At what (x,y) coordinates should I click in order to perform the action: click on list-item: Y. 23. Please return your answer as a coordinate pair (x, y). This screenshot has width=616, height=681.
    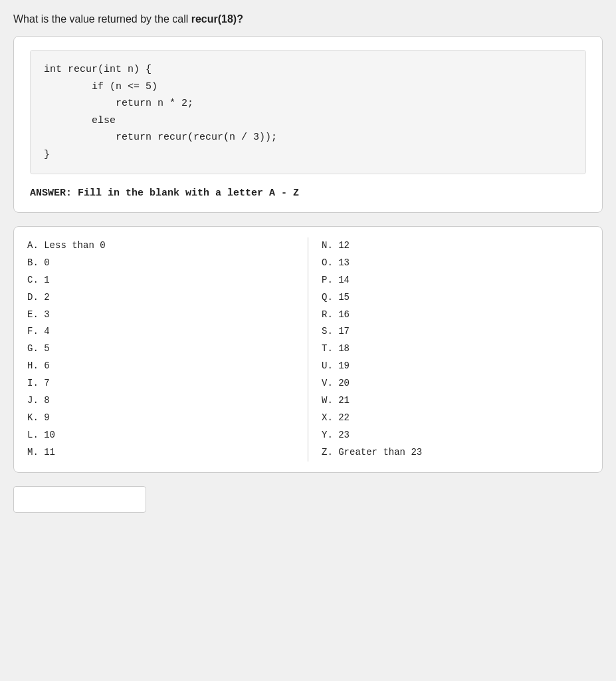
    Looking at the image, I should click on (455, 436).